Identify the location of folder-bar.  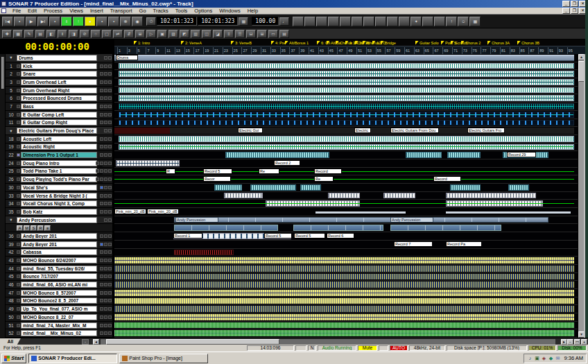
(361, 220).